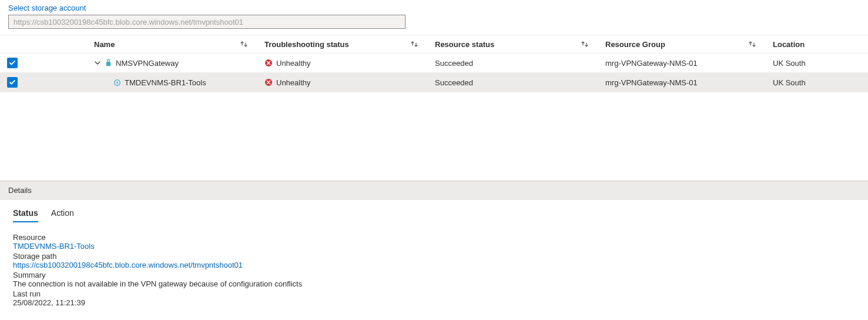 The image size is (868, 320). I want to click on column-header-location: Location, so click(820, 45).